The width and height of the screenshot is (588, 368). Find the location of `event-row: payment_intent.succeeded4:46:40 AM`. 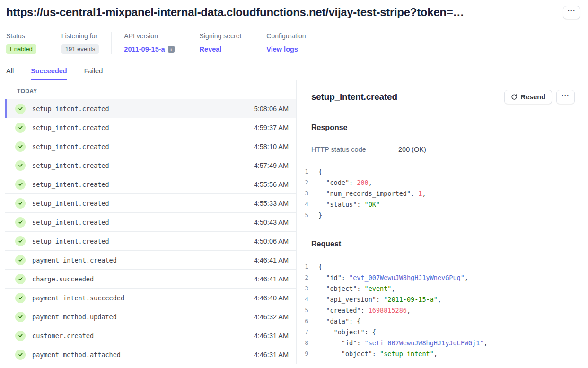

event-row: payment_intent.succeeded4:46:40 AM is located at coordinates (150, 298).